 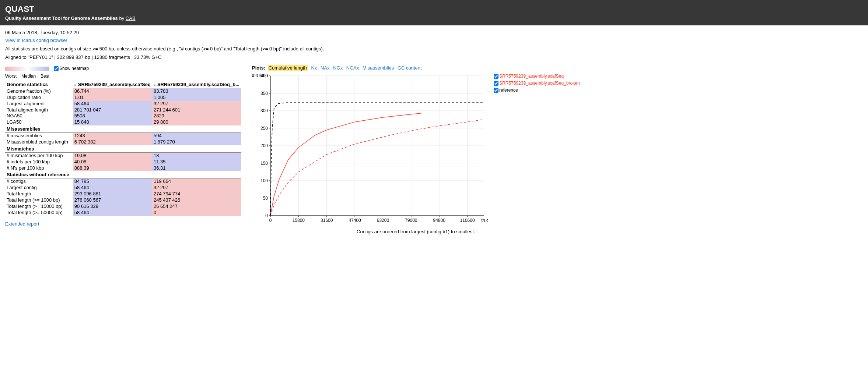 I want to click on metric-label: Total length, so click(x=39, y=194).